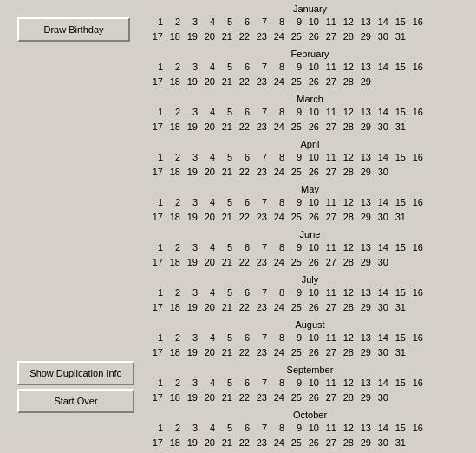 Image resolution: width=476 pixels, height=453 pixels. What do you see at coordinates (74, 30) in the screenshot?
I see `draw-birthday-button: Draw Birthday` at bounding box center [74, 30].